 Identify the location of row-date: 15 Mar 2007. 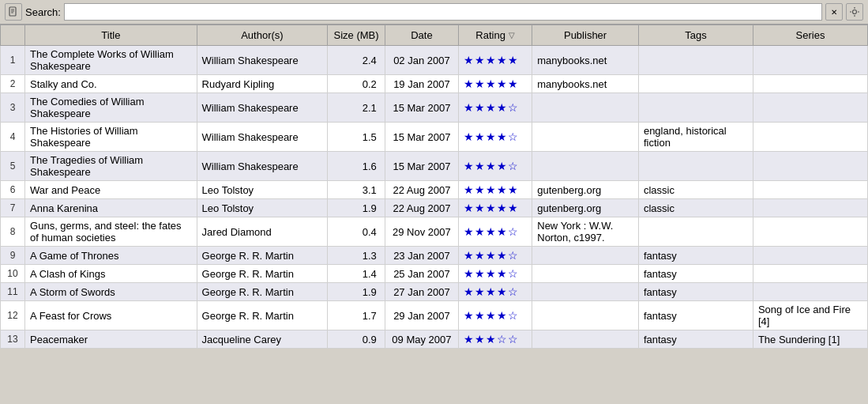
(422, 138).